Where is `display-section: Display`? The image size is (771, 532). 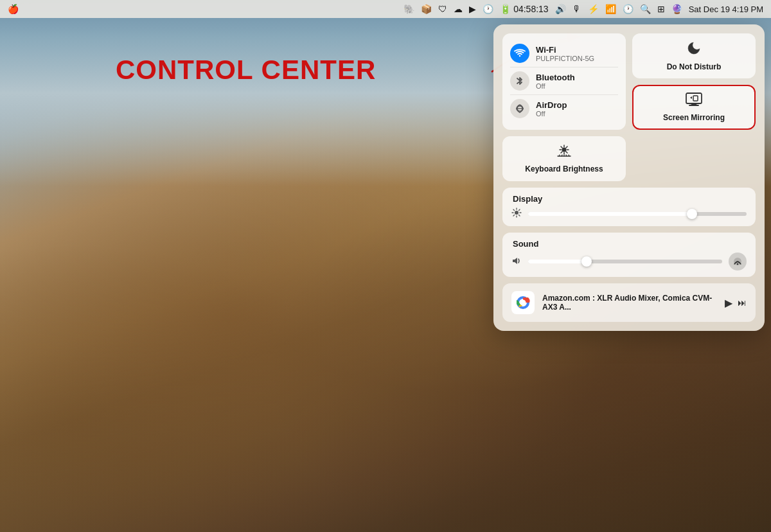
display-section: Display is located at coordinates (629, 207).